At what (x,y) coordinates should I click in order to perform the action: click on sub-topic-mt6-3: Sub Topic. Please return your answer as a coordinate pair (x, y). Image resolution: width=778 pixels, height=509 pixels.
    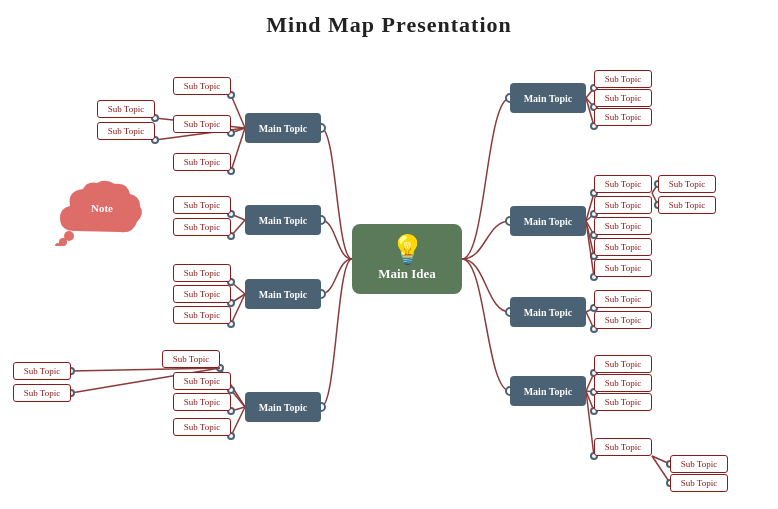
    Looking at the image, I should click on (623, 226).